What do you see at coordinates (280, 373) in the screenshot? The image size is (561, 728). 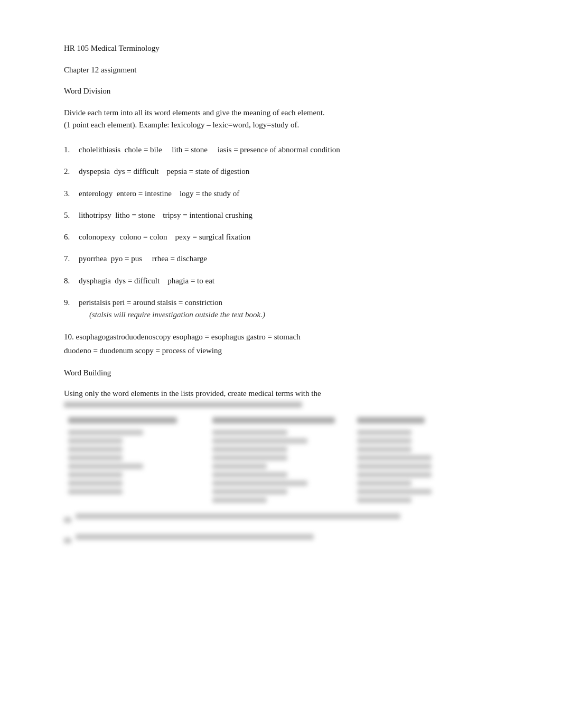 I see `word-building-title: Word Building` at bounding box center [280, 373].